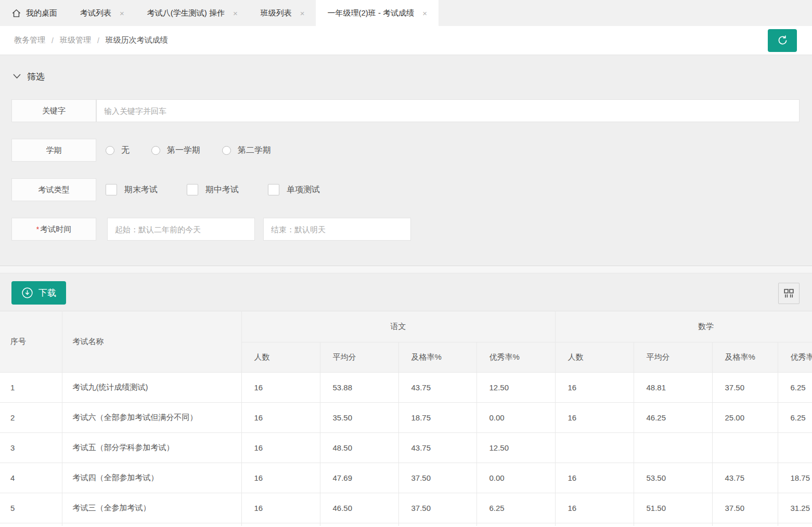 This screenshot has width=812, height=527. What do you see at coordinates (745, 358) in the screenshot?
I see `header-math-pass-rate: 及格率%` at bounding box center [745, 358].